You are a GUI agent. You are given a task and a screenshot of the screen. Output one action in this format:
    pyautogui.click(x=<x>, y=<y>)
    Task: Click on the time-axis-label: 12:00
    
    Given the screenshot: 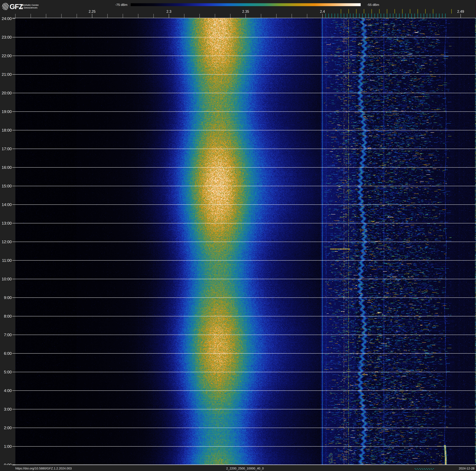 What is the action you would take?
    pyautogui.click(x=6, y=242)
    